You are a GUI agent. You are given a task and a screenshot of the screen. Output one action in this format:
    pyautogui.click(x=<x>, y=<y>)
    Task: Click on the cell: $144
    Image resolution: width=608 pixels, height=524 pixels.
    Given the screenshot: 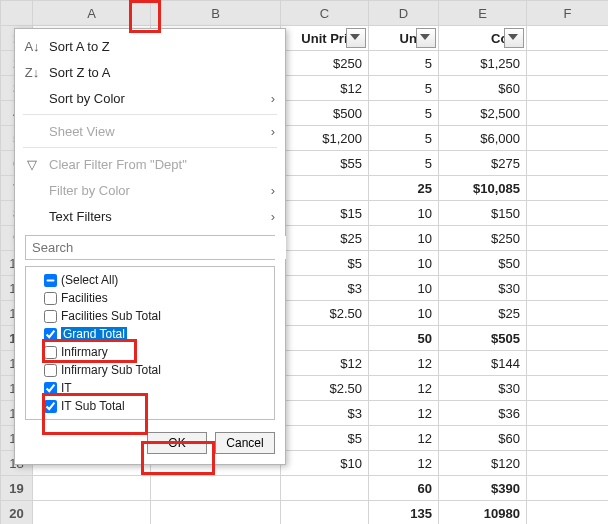 What is the action you would take?
    pyautogui.click(x=483, y=364)
    